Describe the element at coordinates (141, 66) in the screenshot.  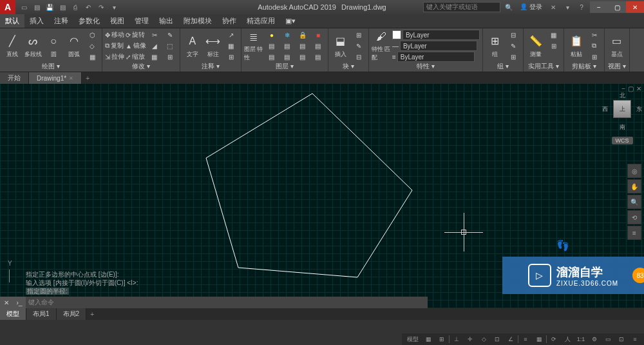
I see `panel-modify-title: 修改 ▾` at that location.